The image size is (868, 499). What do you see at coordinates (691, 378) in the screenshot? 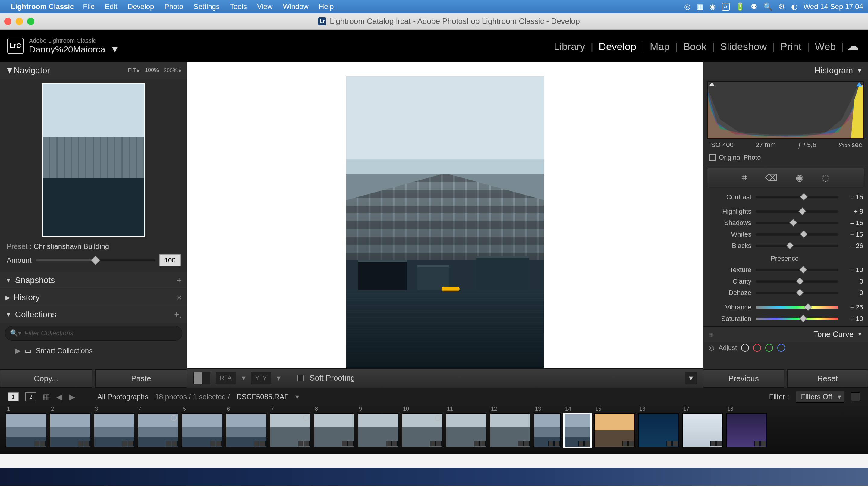
I see `toolbar-options-dropdown: ▾` at bounding box center [691, 378].